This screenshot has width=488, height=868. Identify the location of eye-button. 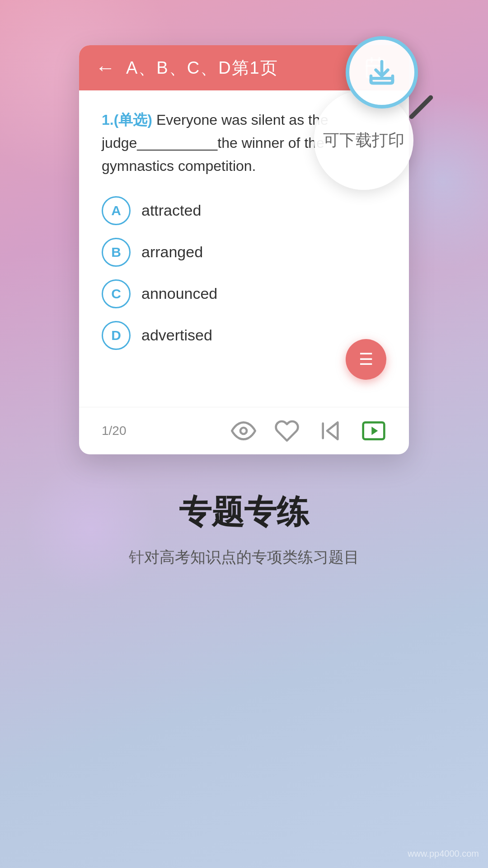
(244, 431).